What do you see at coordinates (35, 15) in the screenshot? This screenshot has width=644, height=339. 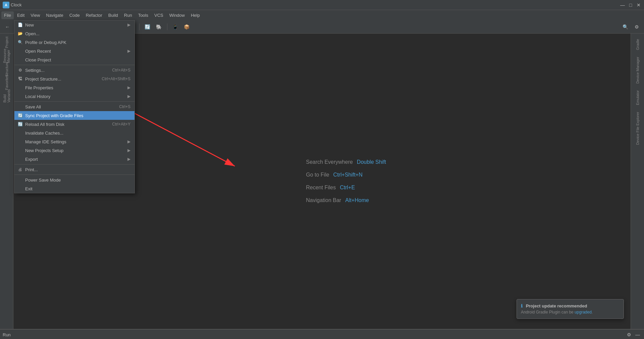 I see `menu-view: View` at bounding box center [35, 15].